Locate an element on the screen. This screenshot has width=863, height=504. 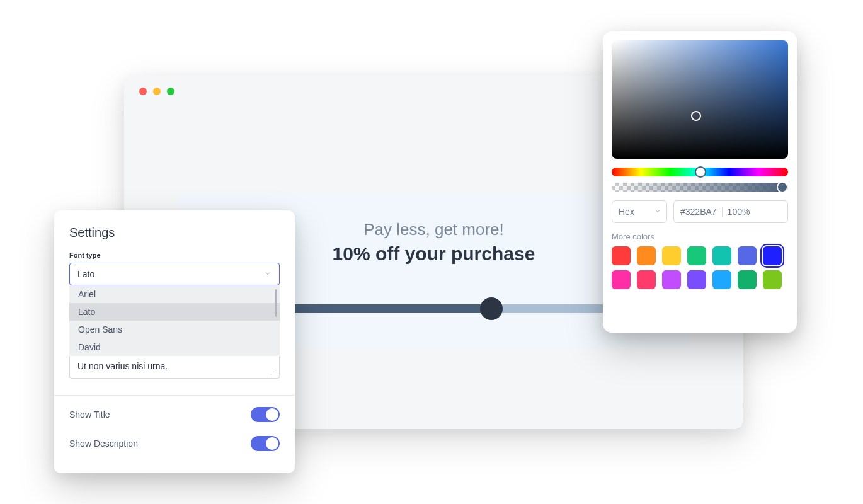
show-title-toggle is located at coordinates (265, 415).